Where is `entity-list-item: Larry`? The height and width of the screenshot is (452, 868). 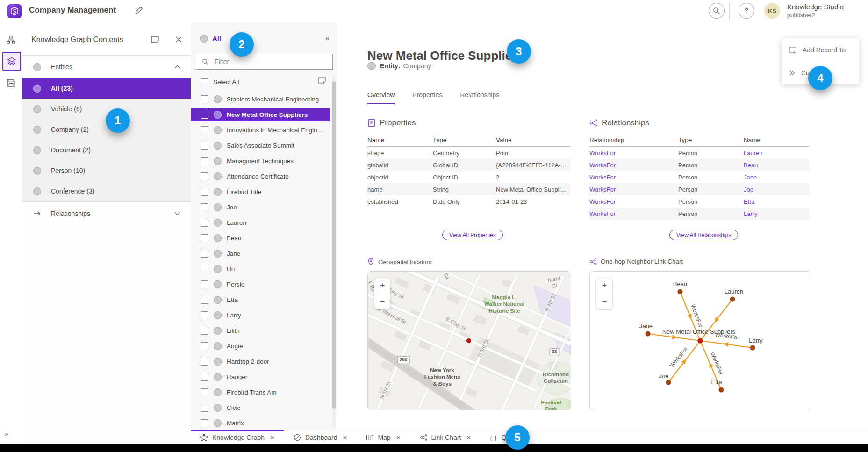 entity-list-item: Larry is located at coordinates (264, 315).